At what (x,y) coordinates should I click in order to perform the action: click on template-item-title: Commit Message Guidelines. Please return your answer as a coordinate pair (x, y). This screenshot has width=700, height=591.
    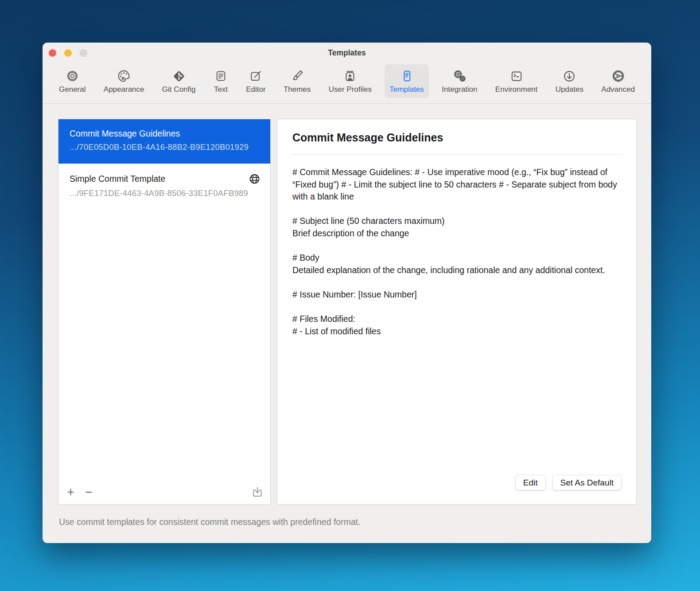
    Looking at the image, I should click on (125, 134).